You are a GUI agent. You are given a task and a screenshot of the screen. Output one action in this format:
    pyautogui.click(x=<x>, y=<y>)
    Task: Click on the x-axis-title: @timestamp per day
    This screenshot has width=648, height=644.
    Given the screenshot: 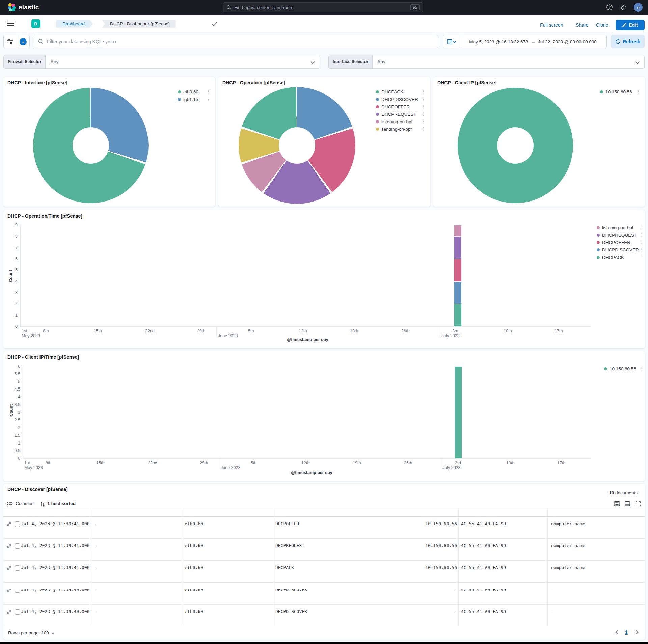 What is the action you would take?
    pyautogui.click(x=312, y=473)
    